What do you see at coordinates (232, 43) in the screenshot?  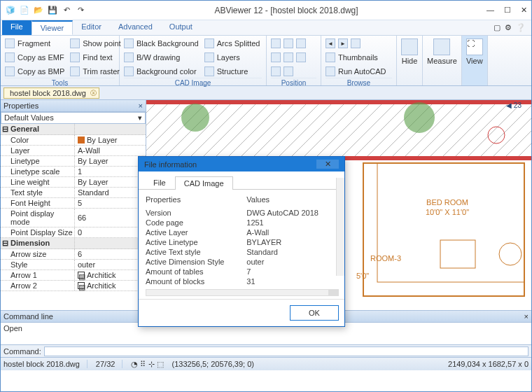 I see `arcs-button: Arcs Splitted` at bounding box center [232, 43].